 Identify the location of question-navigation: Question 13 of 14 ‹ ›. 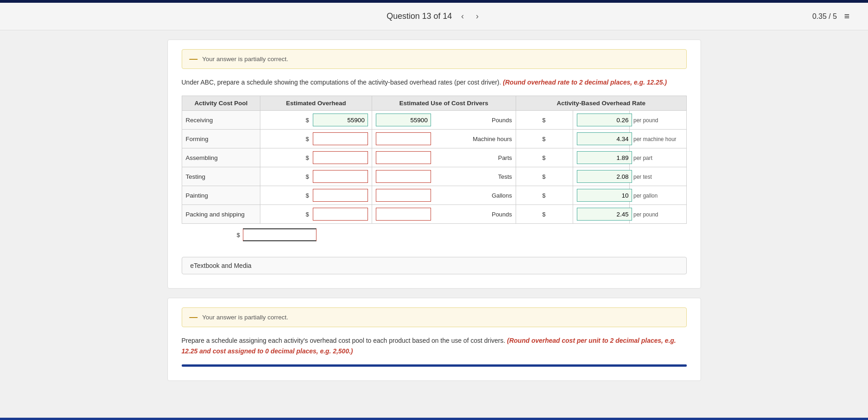
(434, 17).